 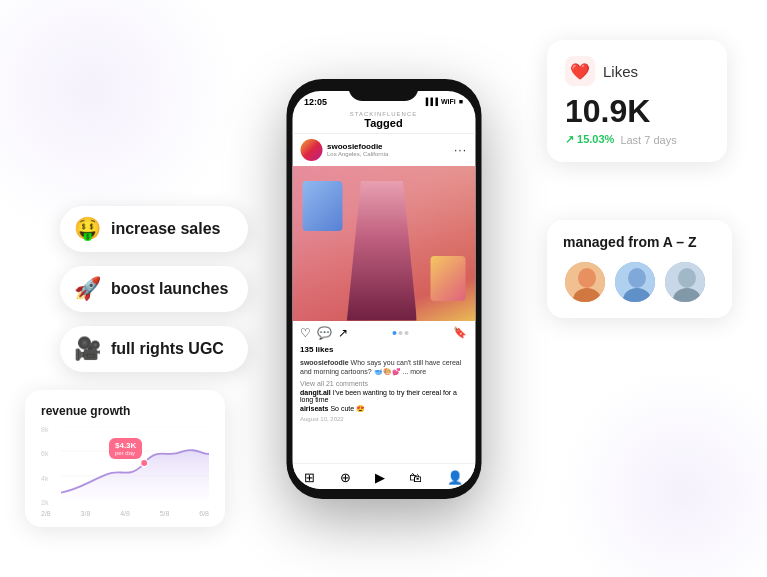 What do you see at coordinates (316, 392) in the screenshot?
I see `comment-1-user: dangit.all` at bounding box center [316, 392].